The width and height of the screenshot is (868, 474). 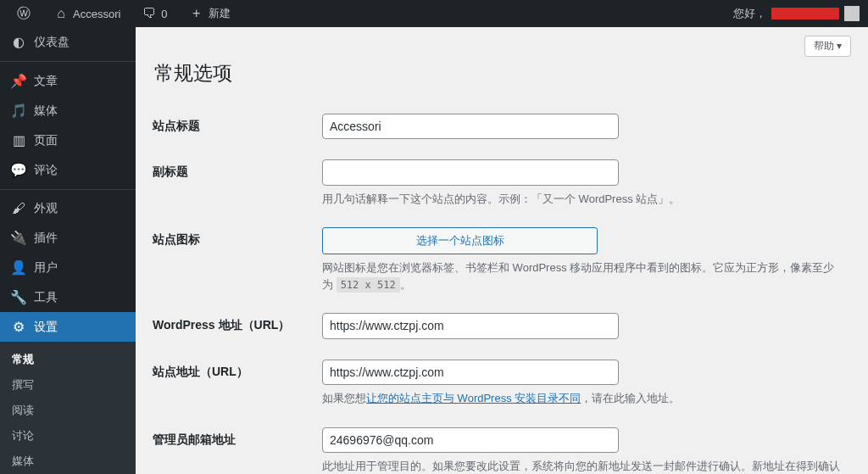 What do you see at coordinates (582, 466) in the screenshot?
I see `desc-admin-email: 此地址用于管理目的。如果您要改此设置，系统将向您的新地址发送一封邮件进行确认。新…` at bounding box center [582, 466].